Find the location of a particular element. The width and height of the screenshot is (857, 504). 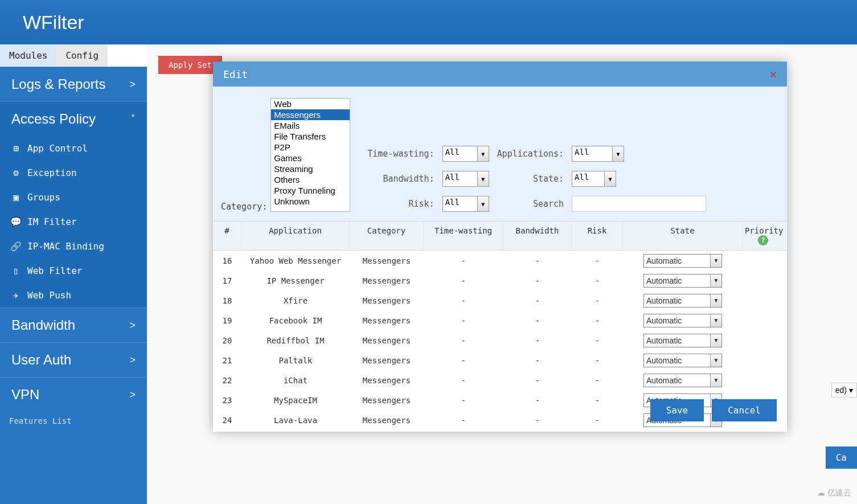

nav-logs-reports: Logs & Reports > is located at coordinates (73, 84).